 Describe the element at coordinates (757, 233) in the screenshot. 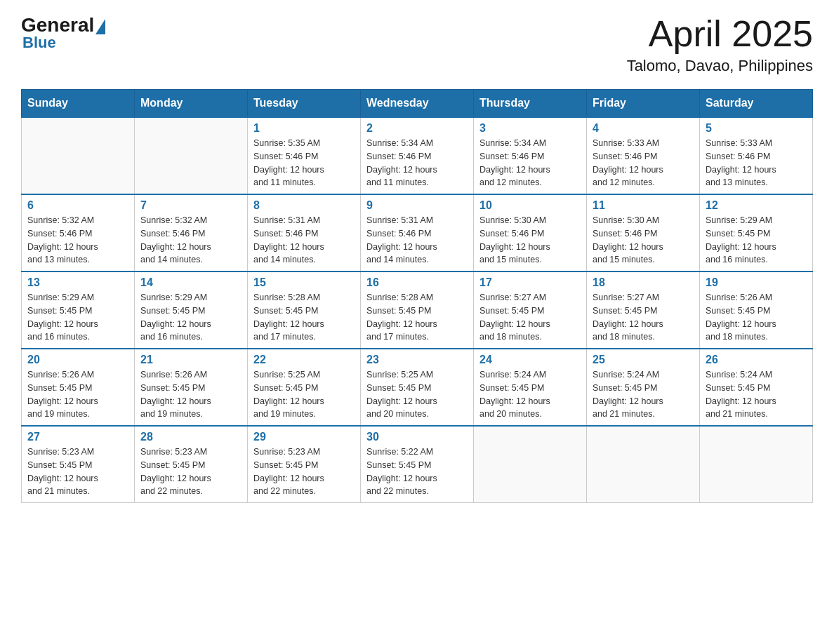

I see `calendar-cell: 12Sunrise: 5:29 AM Sunset: 5:45 PM Dayli…` at that location.